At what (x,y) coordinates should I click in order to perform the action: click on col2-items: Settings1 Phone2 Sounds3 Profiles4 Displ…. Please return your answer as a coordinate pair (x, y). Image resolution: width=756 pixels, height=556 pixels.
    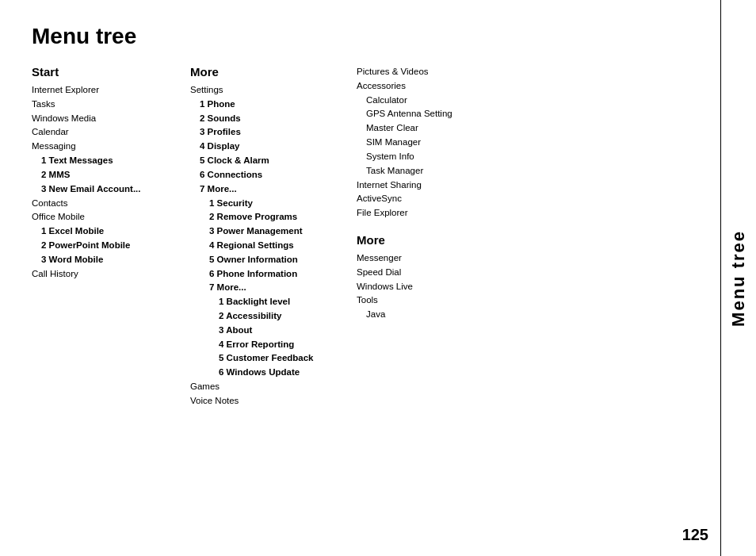
    Looking at the image, I should click on (269, 246).